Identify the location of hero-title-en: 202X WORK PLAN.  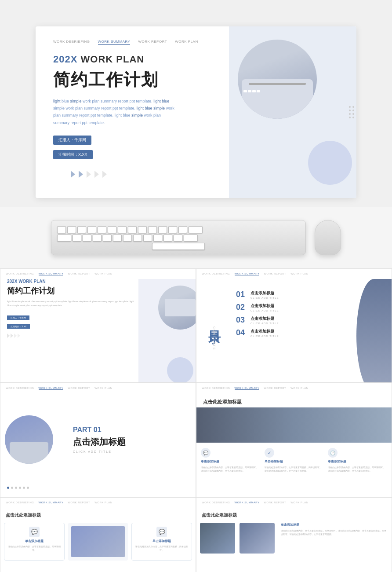
(134, 59).